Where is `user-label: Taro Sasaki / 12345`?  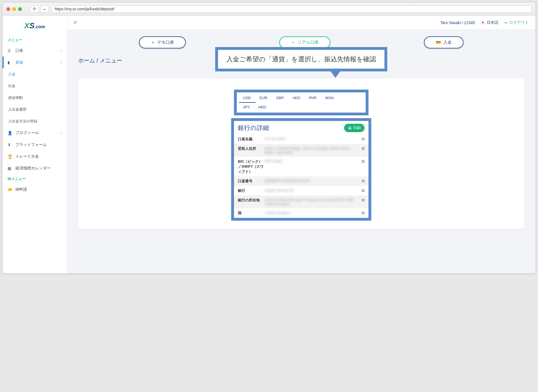 user-label: Taro Sasaki / 12345 is located at coordinates (458, 23).